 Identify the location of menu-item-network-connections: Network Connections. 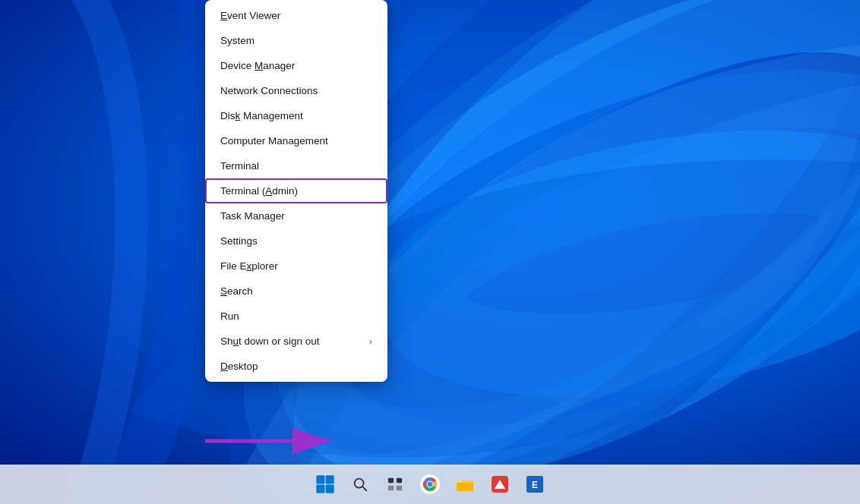
(296, 91).